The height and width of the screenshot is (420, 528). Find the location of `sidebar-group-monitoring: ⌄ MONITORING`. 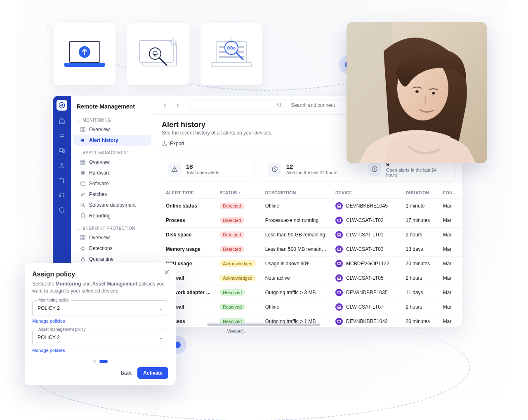

sidebar-group-monitoring: ⌄ MONITORING is located at coordinates (112, 120).